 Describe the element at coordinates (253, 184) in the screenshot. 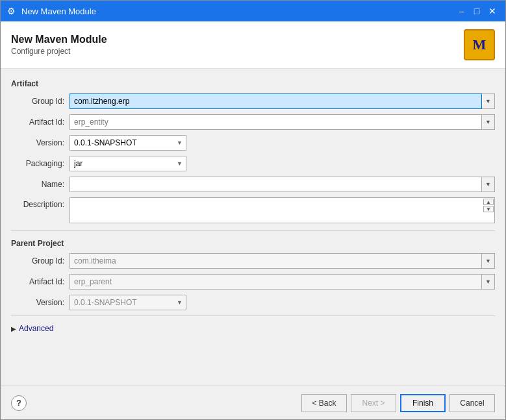

I see `name-row: Name: ▼` at that location.